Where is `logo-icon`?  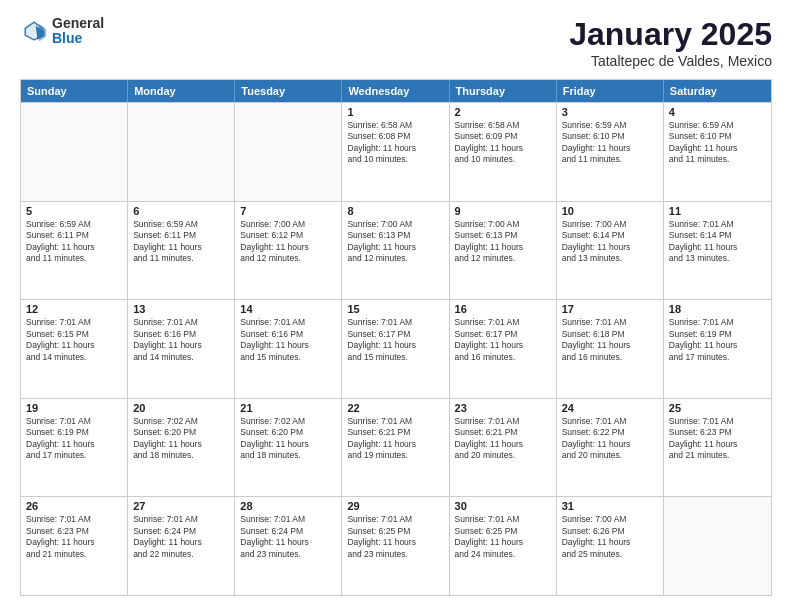 logo-icon is located at coordinates (34, 31).